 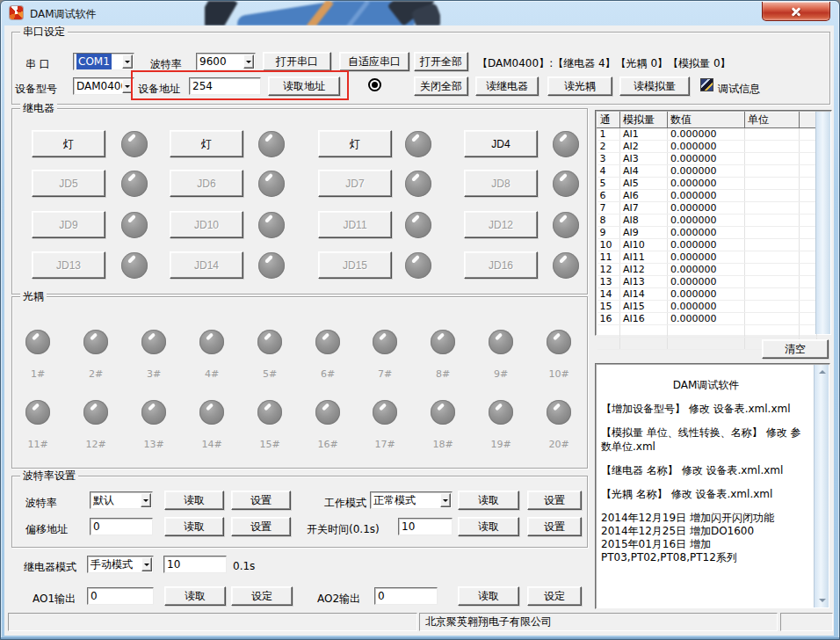 What do you see at coordinates (411, 500) in the screenshot?
I see `work-mode-select: 正常模式` at bounding box center [411, 500].